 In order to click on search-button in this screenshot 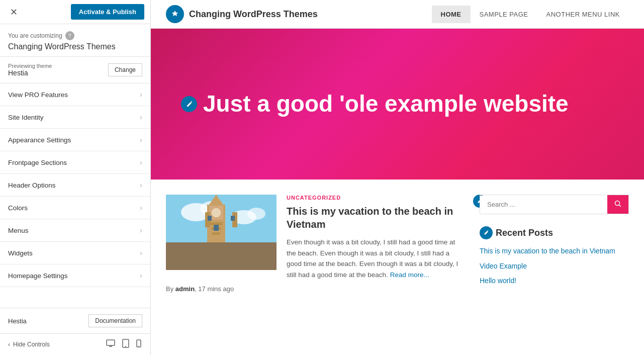, I will do `click(618, 204)`.